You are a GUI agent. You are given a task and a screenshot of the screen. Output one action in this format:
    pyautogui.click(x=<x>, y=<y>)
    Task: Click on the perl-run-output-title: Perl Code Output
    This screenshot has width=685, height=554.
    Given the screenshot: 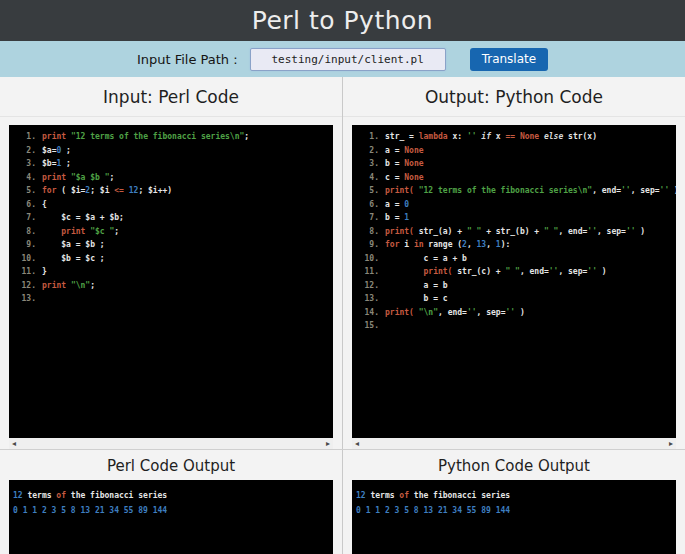 What is the action you would take?
    pyautogui.click(x=171, y=465)
    